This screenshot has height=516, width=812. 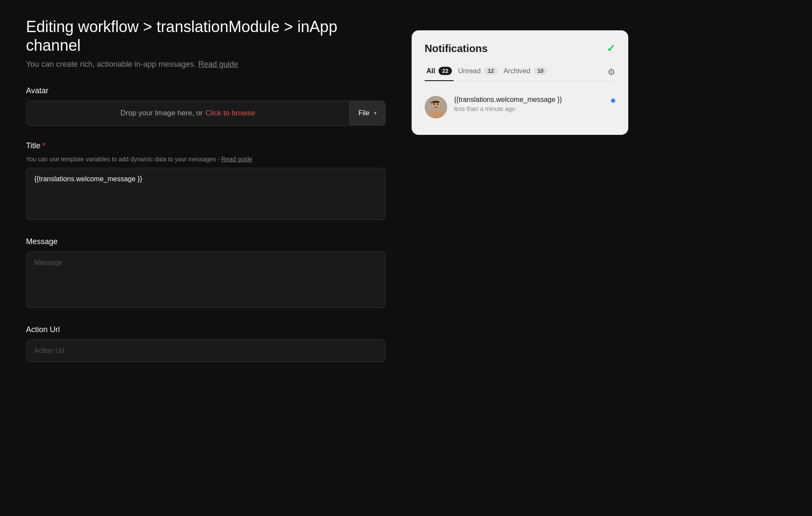 What do you see at coordinates (206, 181) in the screenshot?
I see `title-section: Title* You can use template variables to…` at bounding box center [206, 181].